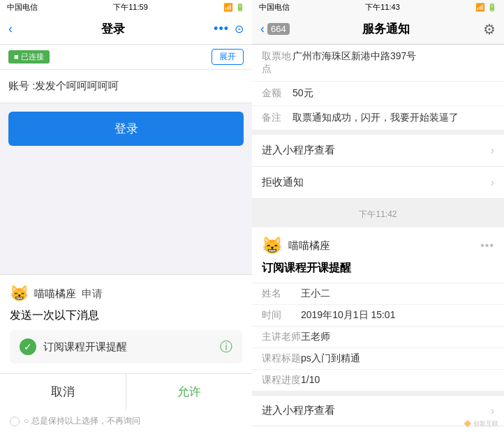 Image resolution: width=504 pixels, height=434 pixels. I want to click on right-status-icons: 📶 🔋, so click(486, 7).